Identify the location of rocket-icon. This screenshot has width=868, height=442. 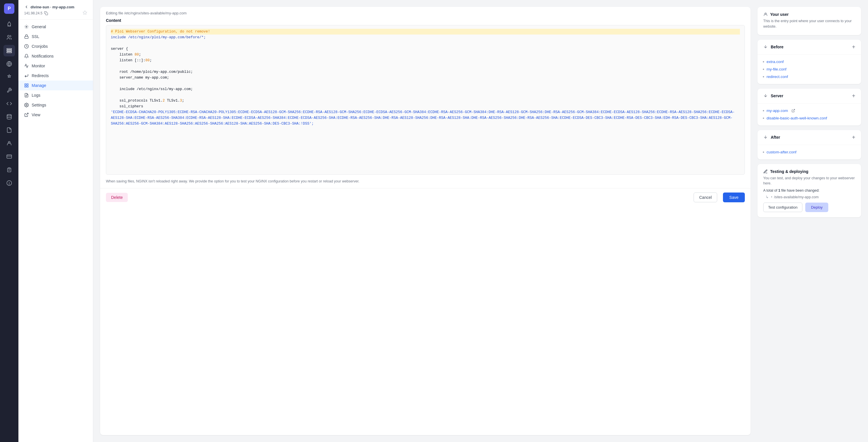
(9, 24).